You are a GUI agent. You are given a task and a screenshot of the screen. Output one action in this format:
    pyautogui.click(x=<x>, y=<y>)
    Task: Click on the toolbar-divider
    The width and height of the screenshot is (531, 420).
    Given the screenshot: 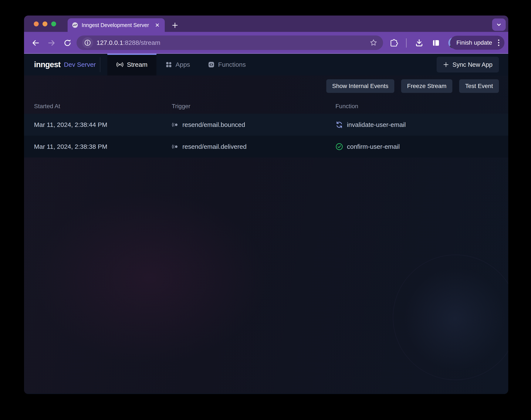 What is the action you would take?
    pyautogui.click(x=406, y=43)
    